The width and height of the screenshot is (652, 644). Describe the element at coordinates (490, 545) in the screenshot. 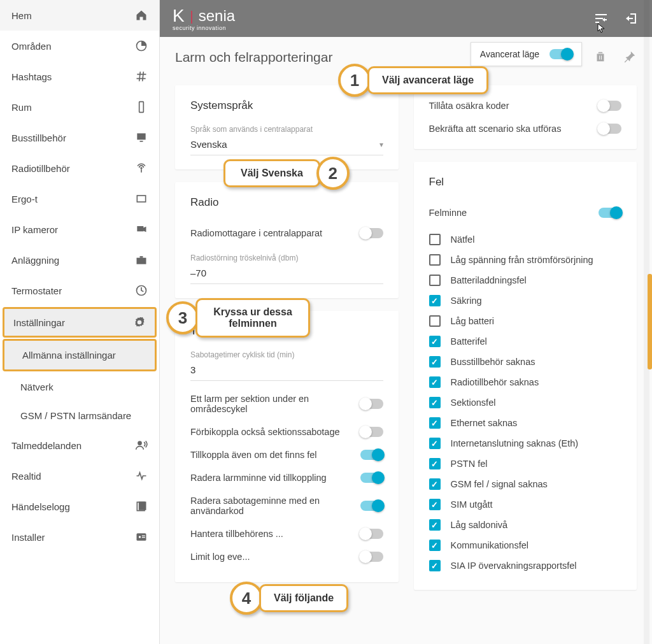

I see `fel-label: Kommunikationsfel` at that location.